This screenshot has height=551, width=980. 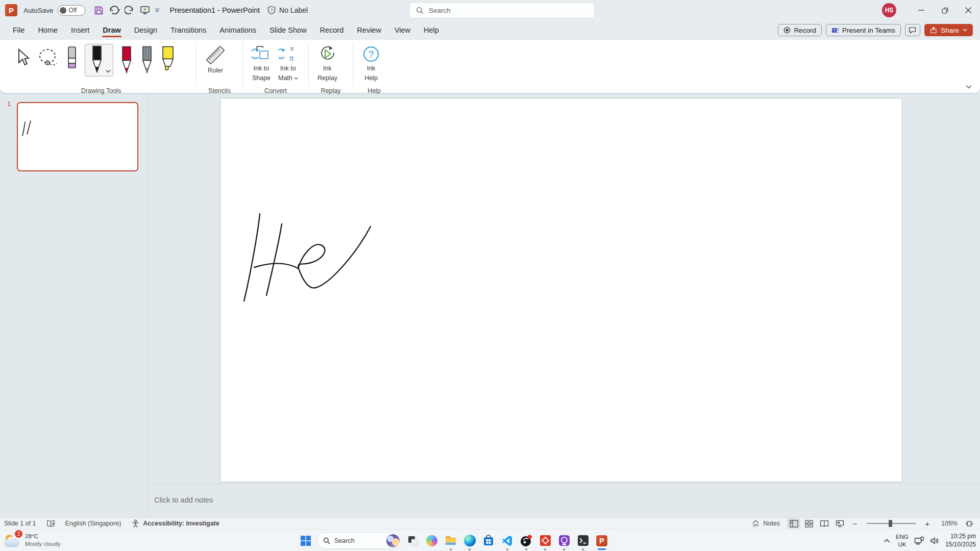 I want to click on weather-widget: 2 28°C Mostly cloudy, so click(x=33, y=540).